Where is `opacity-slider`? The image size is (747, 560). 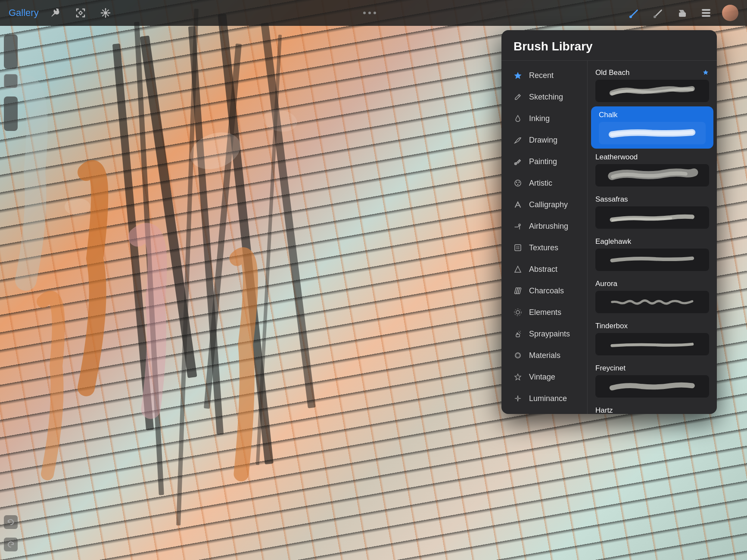
opacity-slider is located at coordinates (11, 114).